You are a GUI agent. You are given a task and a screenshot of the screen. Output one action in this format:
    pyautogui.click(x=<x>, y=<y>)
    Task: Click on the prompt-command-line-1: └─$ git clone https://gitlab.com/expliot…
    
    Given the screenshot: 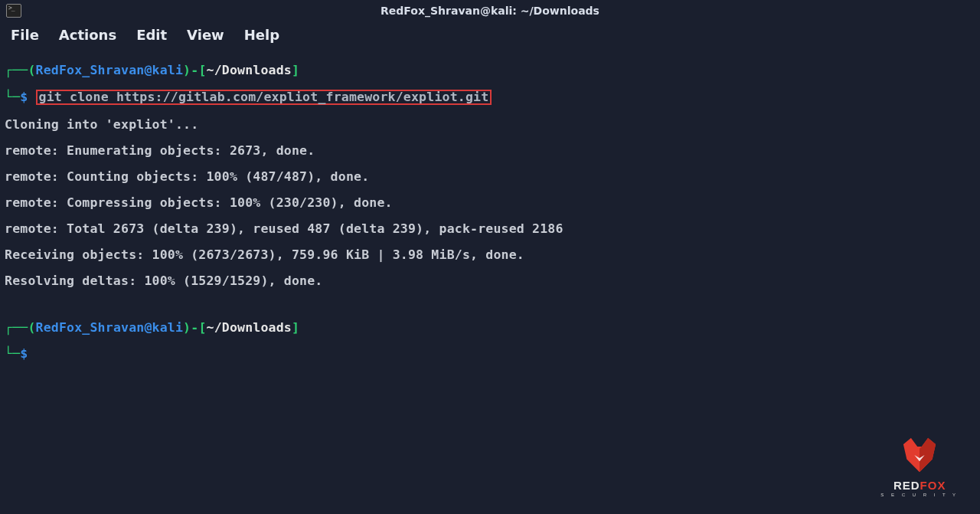 What is the action you would take?
    pyautogui.click(x=490, y=98)
    